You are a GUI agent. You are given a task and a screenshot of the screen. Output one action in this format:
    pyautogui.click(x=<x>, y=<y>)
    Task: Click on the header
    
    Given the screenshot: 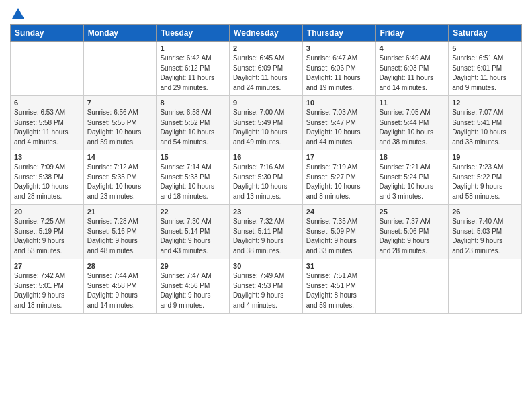 What is the action you would take?
    pyautogui.click(x=266, y=13)
    